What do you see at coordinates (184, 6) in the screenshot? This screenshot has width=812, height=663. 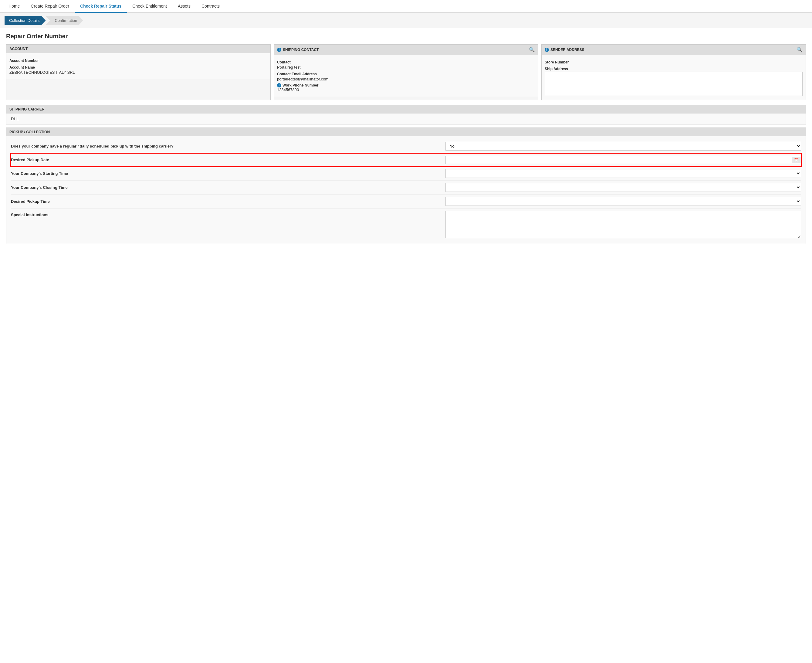 I see `nav-assets: Assets` at bounding box center [184, 6].